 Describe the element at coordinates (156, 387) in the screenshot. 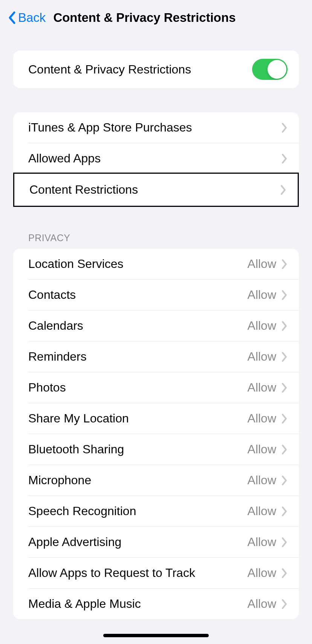

I see `photos-row: Photos Allow` at that location.